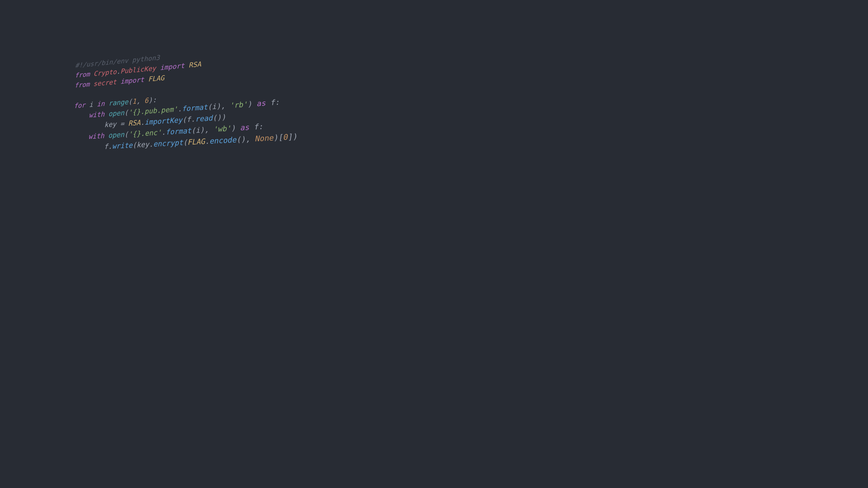 Image resolution: width=868 pixels, height=488 pixels. I want to click on code-token: ]), so click(292, 137).